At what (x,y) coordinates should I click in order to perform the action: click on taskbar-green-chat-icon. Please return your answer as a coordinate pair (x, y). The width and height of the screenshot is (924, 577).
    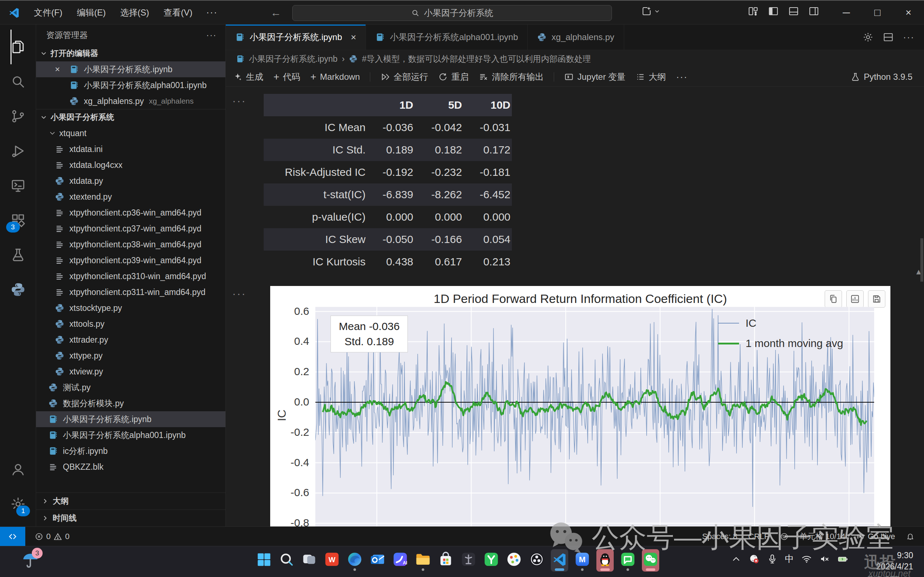
    Looking at the image, I should click on (628, 560).